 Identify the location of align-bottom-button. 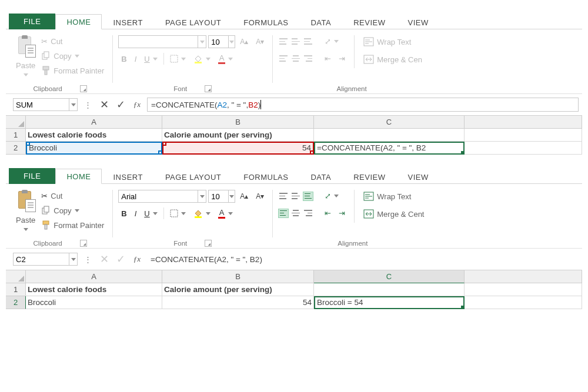
(308, 42).